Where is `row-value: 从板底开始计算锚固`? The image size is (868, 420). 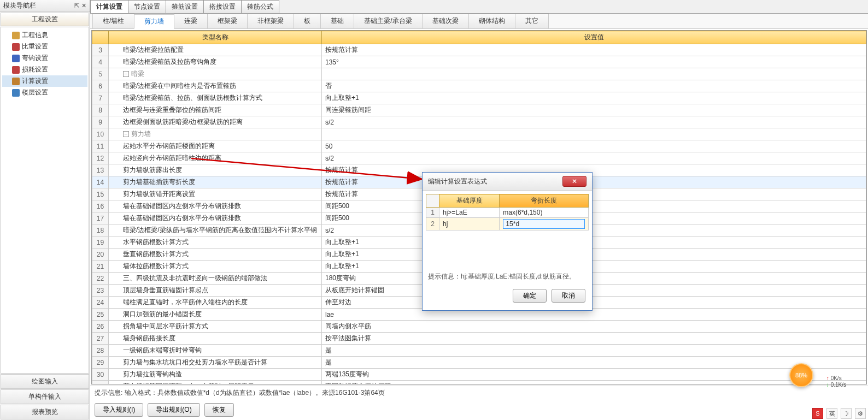
row-value: 从板底开始计算锚固 is located at coordinates (594, 291).